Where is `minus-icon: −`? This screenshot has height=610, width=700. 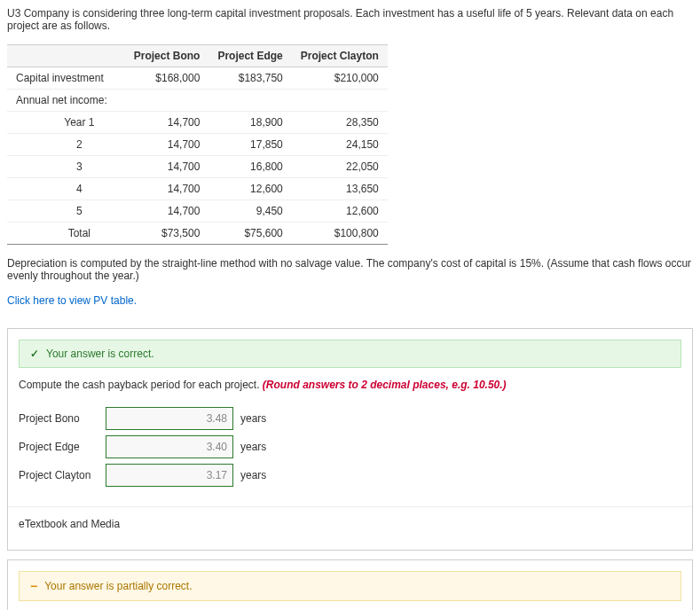
minus-icon: − is located at coordinates (34, 586).